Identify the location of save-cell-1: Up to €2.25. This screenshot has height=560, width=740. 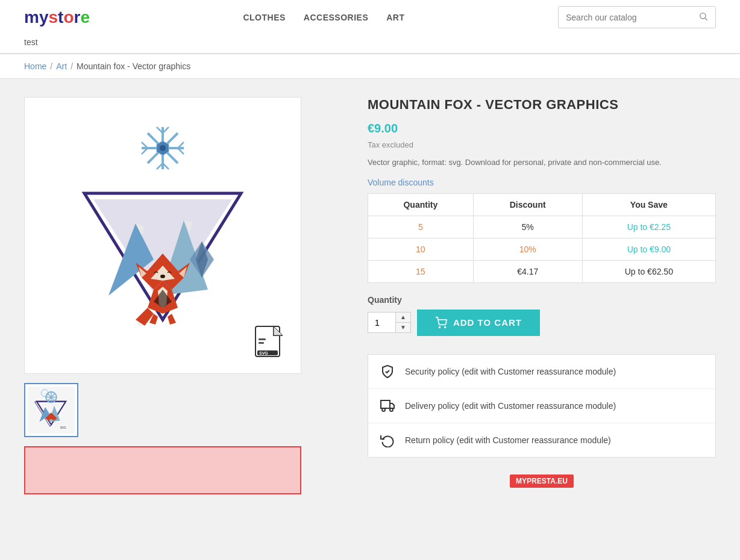
(648, 226).